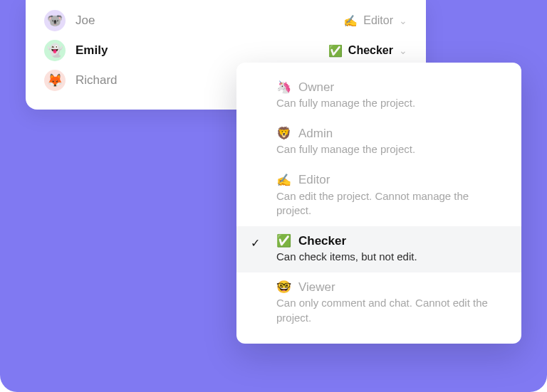  I want to click on role-option-desc: Can edit the project. Cannot manage the …, so click(389, 203).